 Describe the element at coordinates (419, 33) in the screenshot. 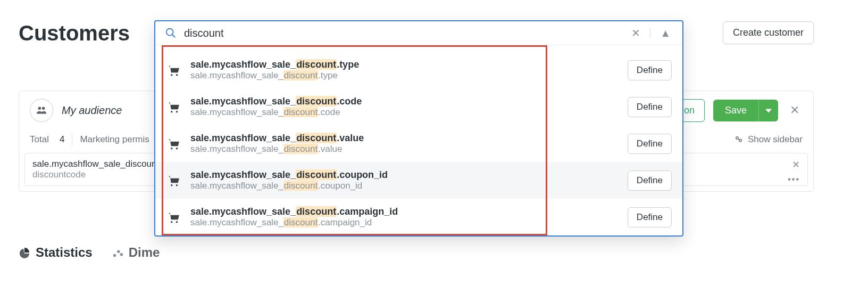

I see `search-bar: ✕ ▲` at that location.